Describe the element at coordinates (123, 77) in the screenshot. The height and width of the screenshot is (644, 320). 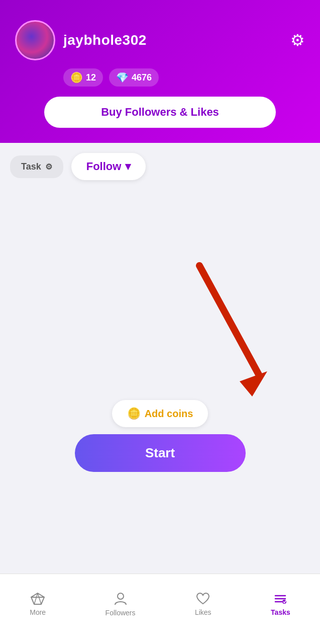
I see `gem-icon: 💎` at that location.